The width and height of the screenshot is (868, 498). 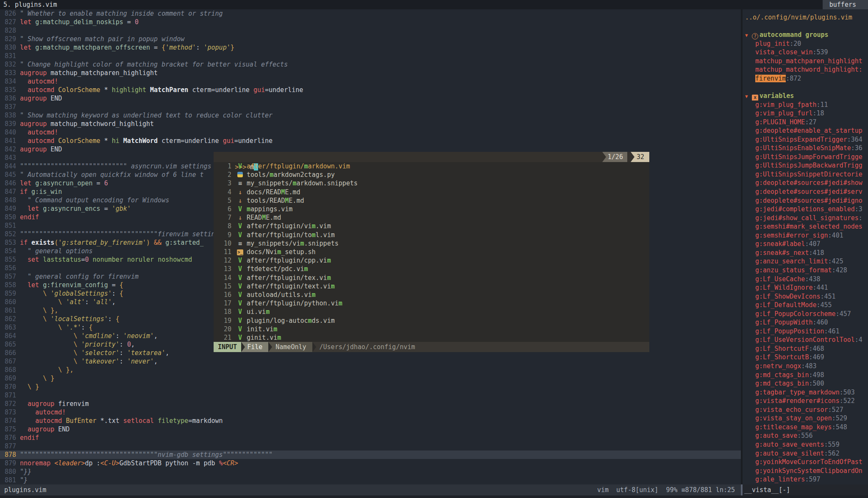 I want to click on vista-tag-item: g:vim_plug_furl:18, so click(x=805, y=114).